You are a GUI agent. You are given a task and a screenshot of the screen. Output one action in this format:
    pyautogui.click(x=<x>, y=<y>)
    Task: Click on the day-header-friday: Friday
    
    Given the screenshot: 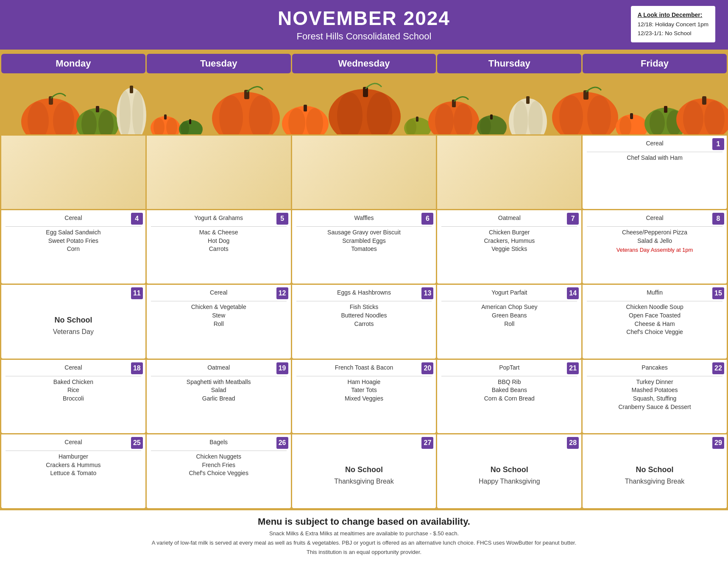 What is the action you would take?
    pyautogui.click(x=655, y=64)
    